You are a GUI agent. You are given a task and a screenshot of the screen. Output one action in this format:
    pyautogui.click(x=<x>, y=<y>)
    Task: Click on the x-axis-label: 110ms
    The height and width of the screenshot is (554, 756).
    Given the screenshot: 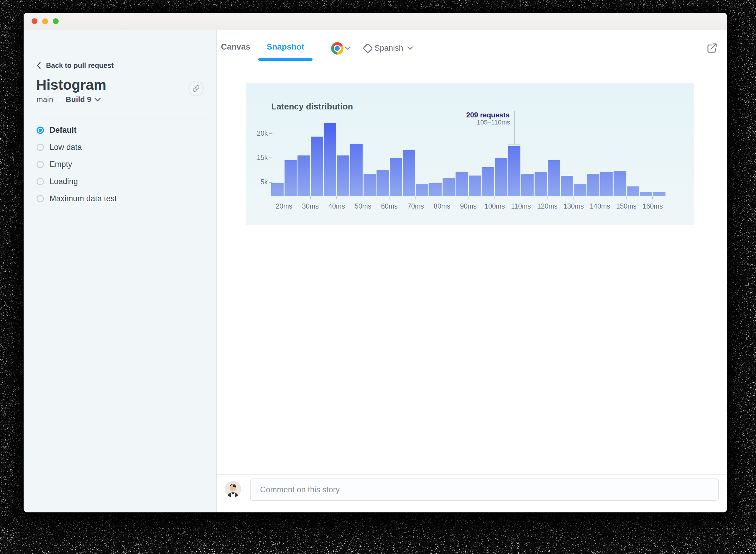 What is the action you would take?
    pyautogui.click(x=521, y=206)
    